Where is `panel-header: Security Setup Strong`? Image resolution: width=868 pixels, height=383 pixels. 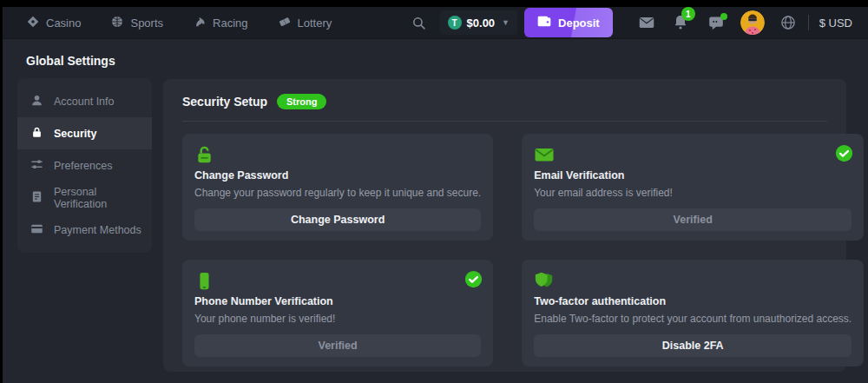 panel-header: Security Setup Strong is located at coordinates (505, 94).